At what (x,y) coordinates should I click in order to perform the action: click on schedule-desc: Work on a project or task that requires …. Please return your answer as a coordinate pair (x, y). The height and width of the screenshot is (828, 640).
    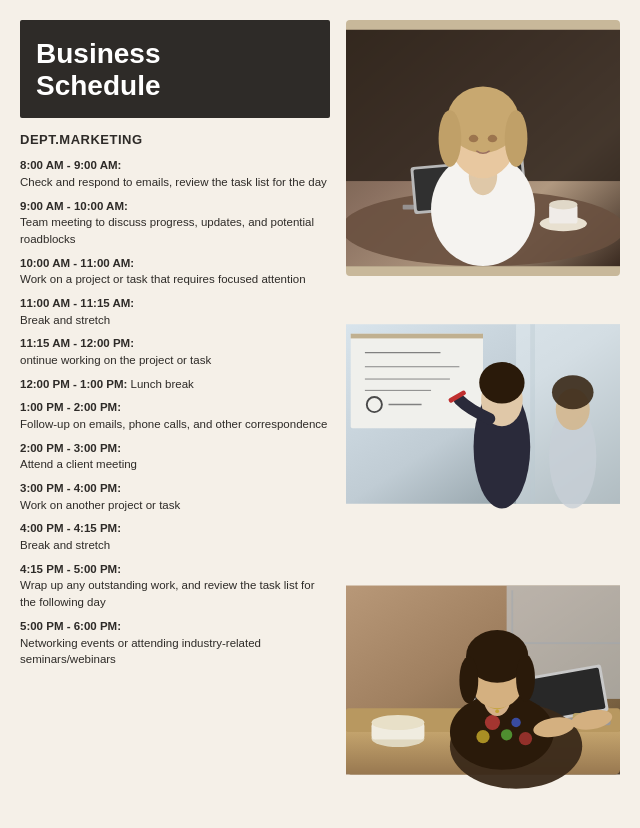
    Looking at the image, I should click on (163, 279).